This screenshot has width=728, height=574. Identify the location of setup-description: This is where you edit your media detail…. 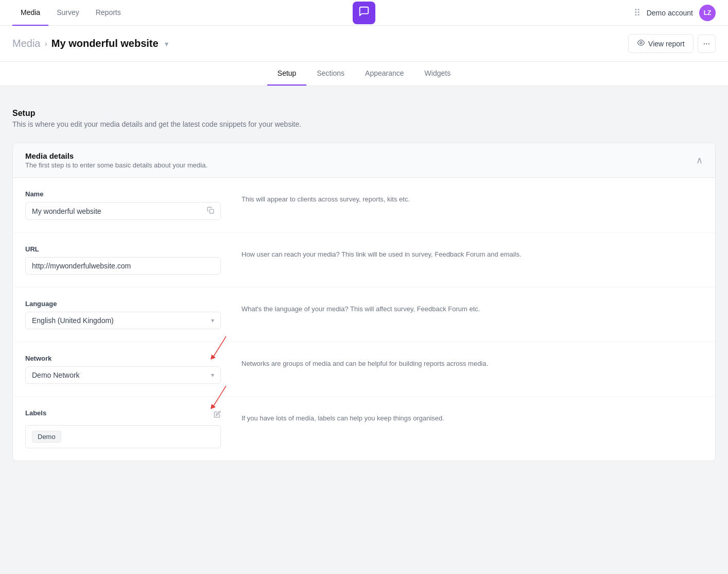
(364, 124).